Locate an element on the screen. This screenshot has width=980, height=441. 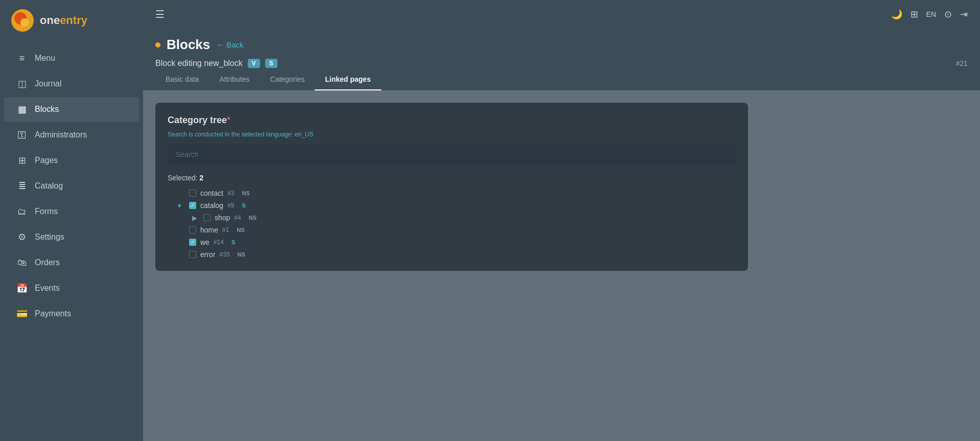
tree-item-we: we #14 S is located at coordinates (457, 242).